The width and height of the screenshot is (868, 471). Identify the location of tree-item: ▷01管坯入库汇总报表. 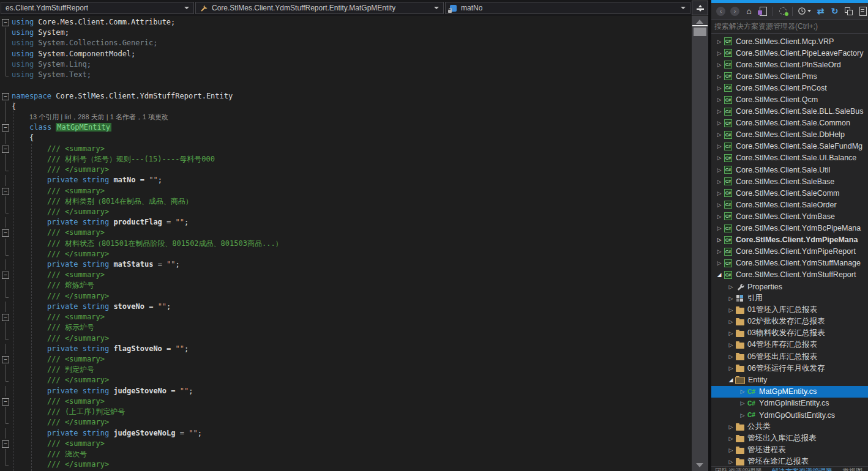
(790, 310).